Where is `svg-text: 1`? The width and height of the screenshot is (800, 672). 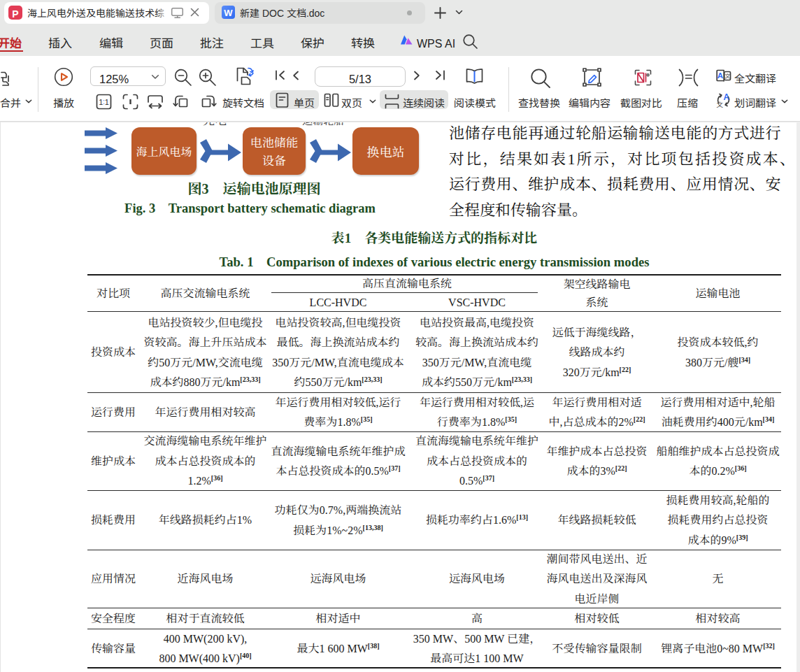
svg-text: 1 is located at coordinates (107, 102).